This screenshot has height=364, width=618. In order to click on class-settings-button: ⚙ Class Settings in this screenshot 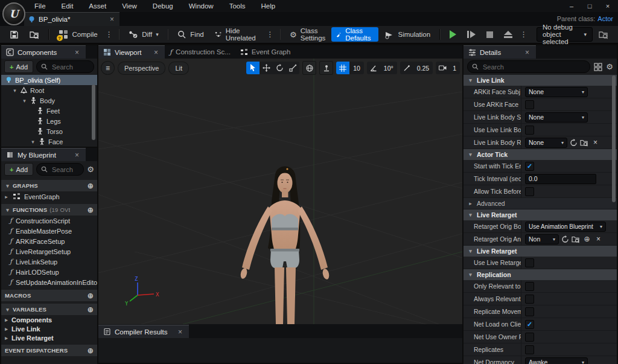, I will do `click(308, 34)`.